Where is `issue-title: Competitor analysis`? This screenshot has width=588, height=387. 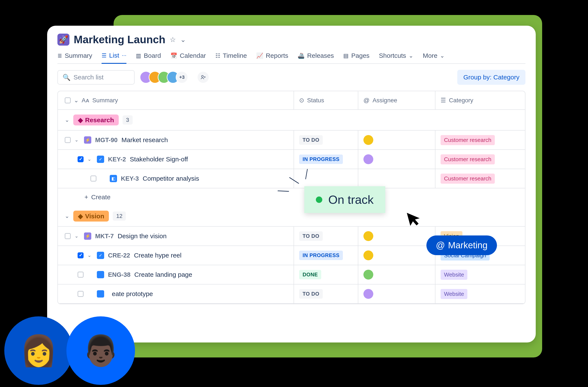 issue-title: Competitor analysis is located at coordinates (171, 179).